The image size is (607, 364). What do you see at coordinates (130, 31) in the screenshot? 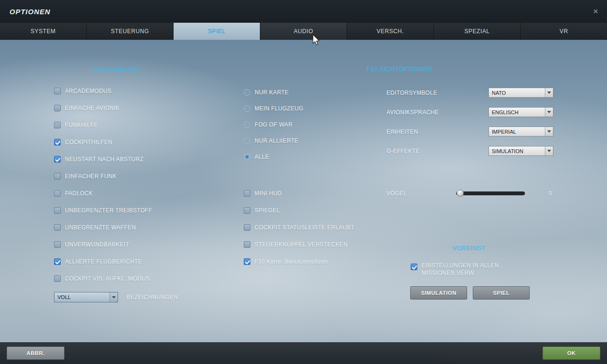
I see `tab-steuerung: STEUERUNG` at bounding box center [130, 31].